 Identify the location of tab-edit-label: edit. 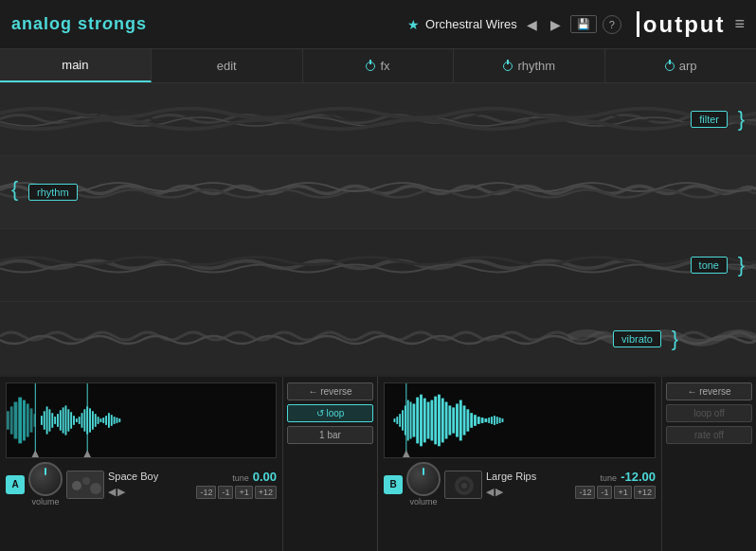
(227, 66).